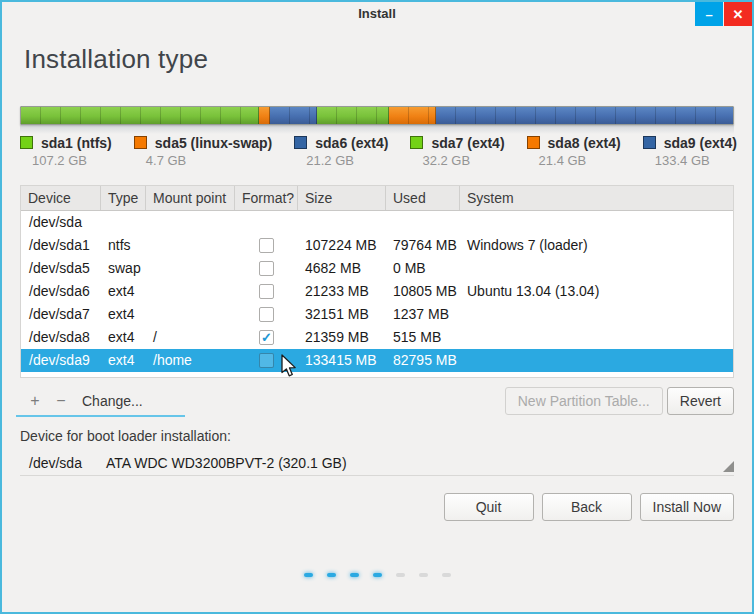 Image resolution: width=754 pixels, height=614 pixels. Describe the element at coordinates (347, 160) in the screenshot. I see `legend-size: 21.2 GB` at that location.